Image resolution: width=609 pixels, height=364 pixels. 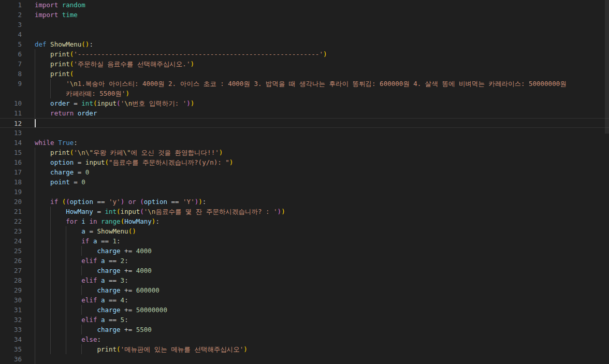 I want to click on line-number: 30, so click(x=11, y=300).